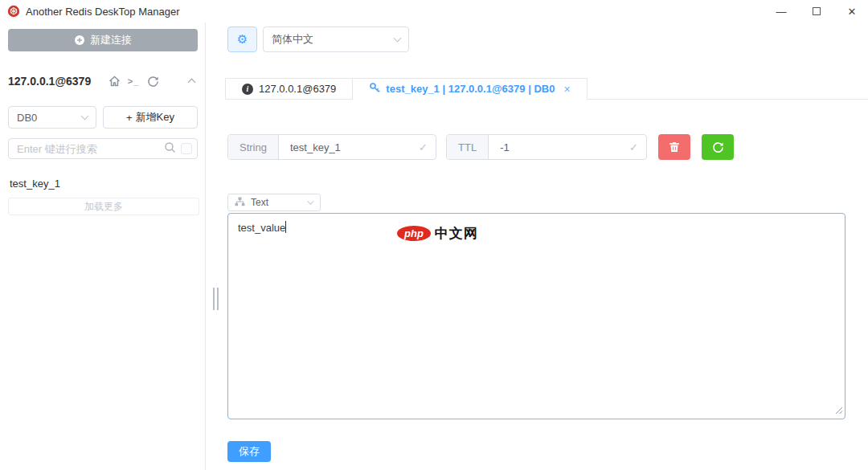 This screenshot has width=868, height=470. What do you see at coordinates (289, 88) in the screenshot?
I see `tab-connection: i 127.0.0.1@6379` at bounding box center [289, 88].